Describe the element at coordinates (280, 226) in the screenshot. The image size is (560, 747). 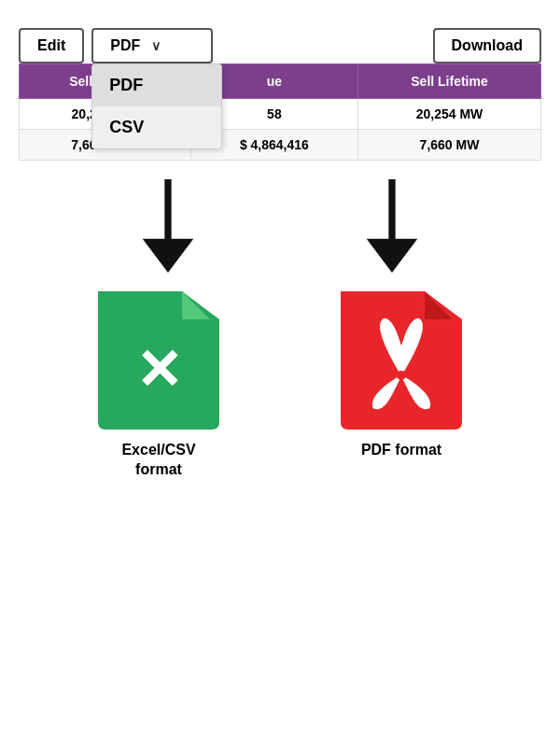
I see `arrows-section` at that location.